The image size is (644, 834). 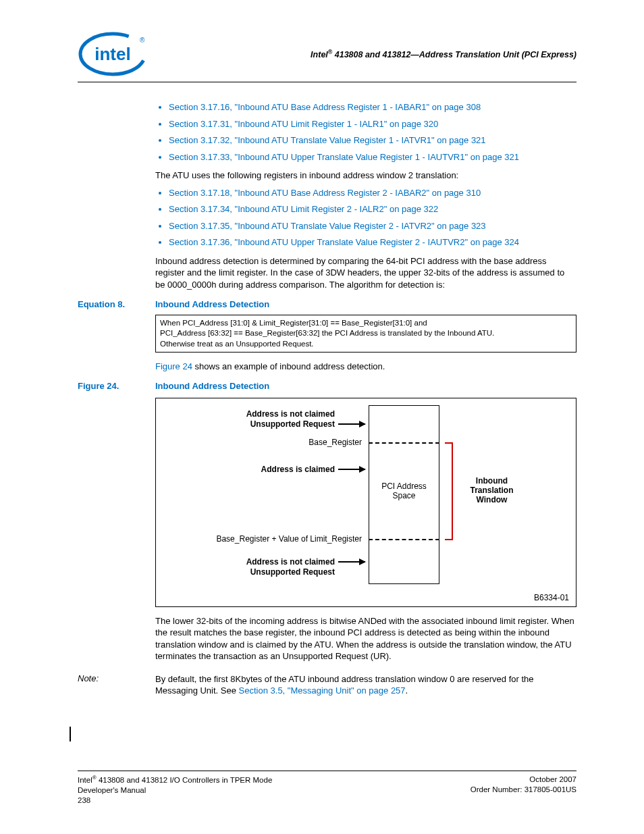 I want to click on note-text: By default, the first 8Kbytes of the ATU…, so click(x=366, y=685).